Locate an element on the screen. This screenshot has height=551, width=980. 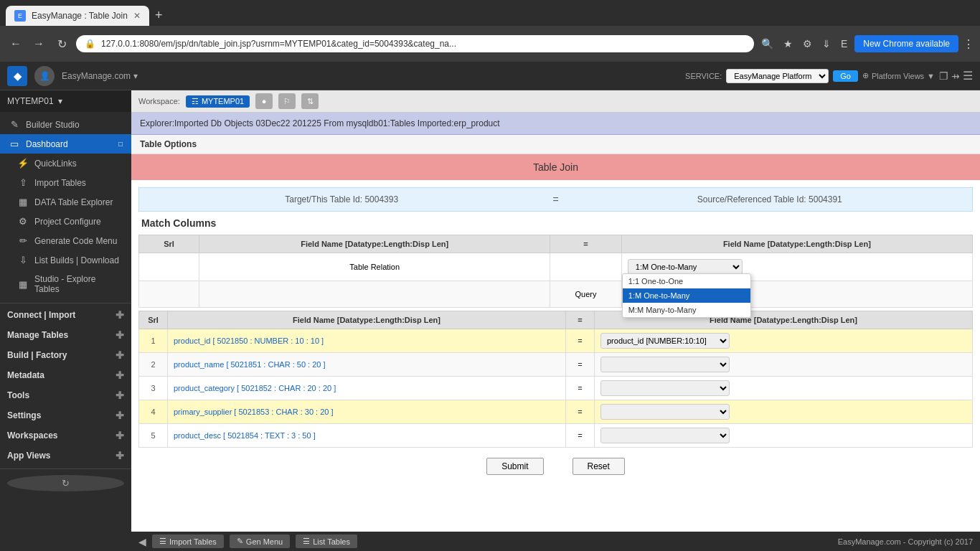
workspace-action-1: ● is located at coordinates (264, 101).